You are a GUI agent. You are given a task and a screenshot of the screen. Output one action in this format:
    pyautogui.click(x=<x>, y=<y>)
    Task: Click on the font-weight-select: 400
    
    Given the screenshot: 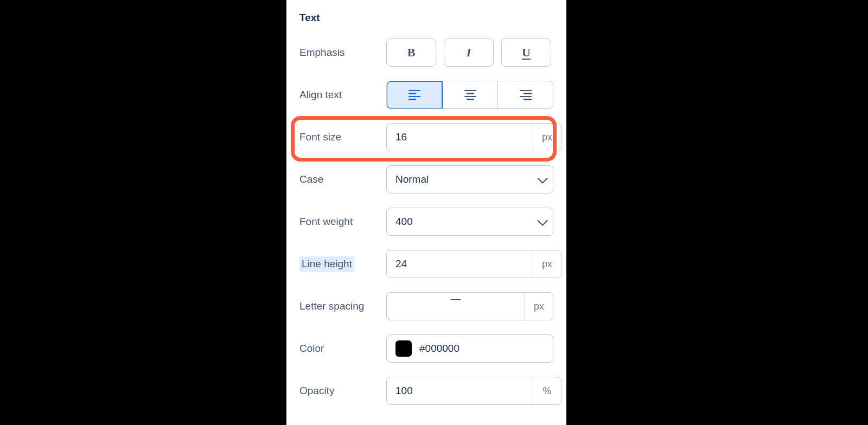 What is the action you would take?
    pyautogui.click(x=470, y=222)
    